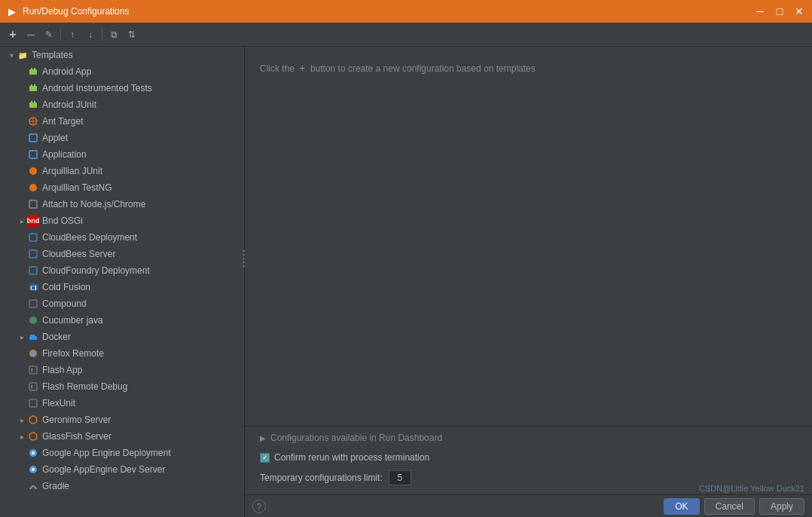 The image size is (812, 517). What do you see at coordinates (265, 458) in the screenshot?
I see `confirm-rerun-checkbox: ✓` at bounding box center [265, 458].